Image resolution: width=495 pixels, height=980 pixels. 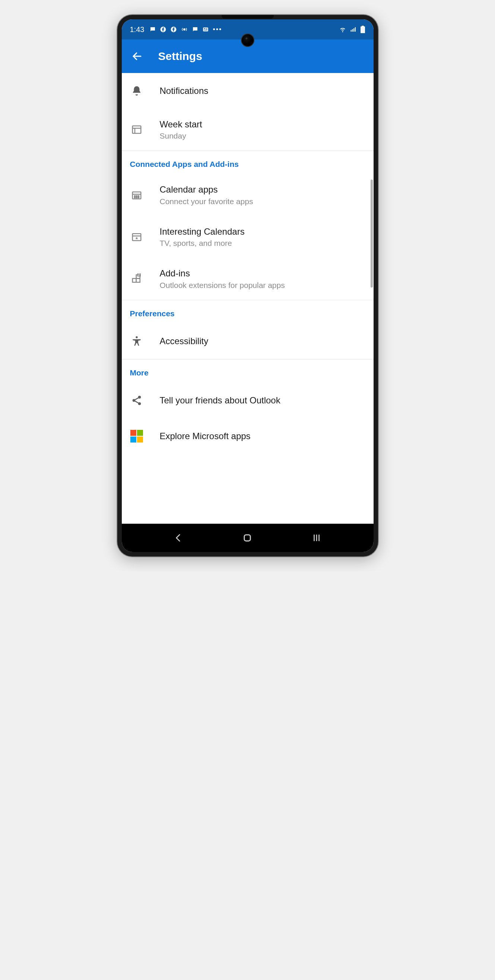 I want to click on status-right, so click(x=352, y=30).